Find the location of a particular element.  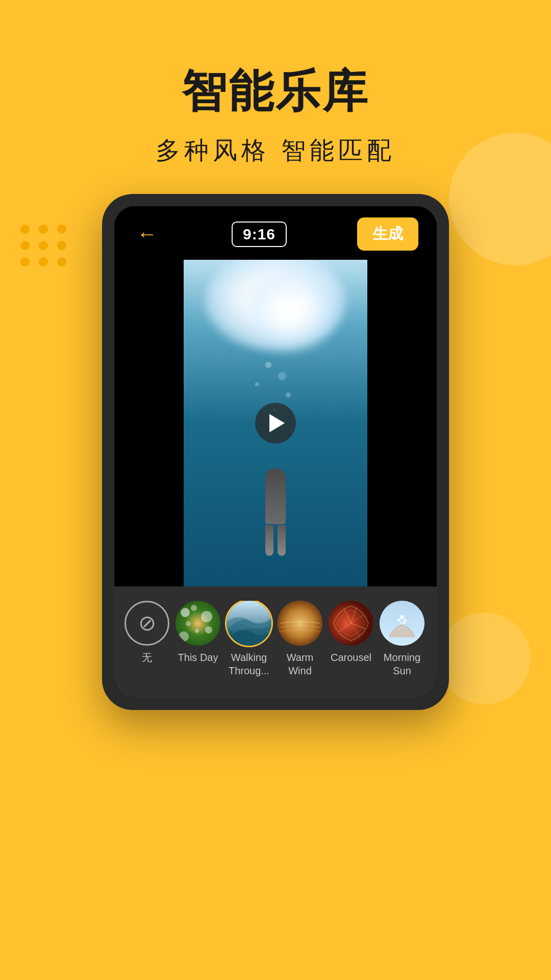

bg-decoration-circle-right2 is located at coordinates (485, 658).